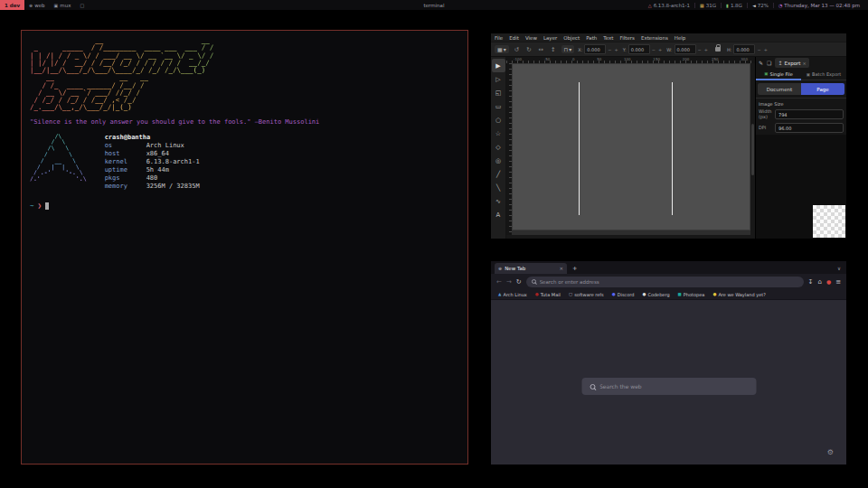  I want to click on width-input, so click(809, 114).